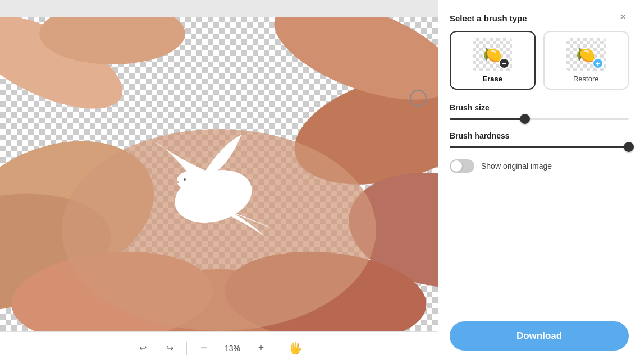 The height and width of the screenshot is (364, 640). Describe the element at coordinates (262, 348) in the screenshot. I see `zoom-in-icon: +` at that location.